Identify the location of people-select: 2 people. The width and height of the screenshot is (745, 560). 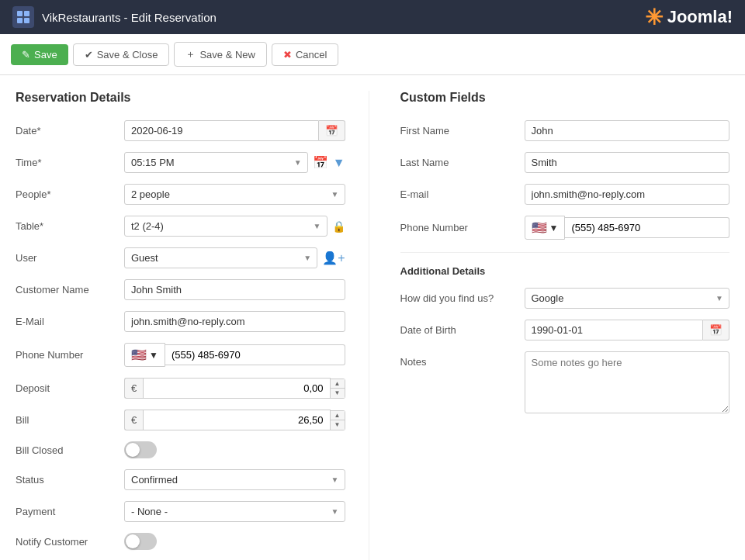
(234, 194).